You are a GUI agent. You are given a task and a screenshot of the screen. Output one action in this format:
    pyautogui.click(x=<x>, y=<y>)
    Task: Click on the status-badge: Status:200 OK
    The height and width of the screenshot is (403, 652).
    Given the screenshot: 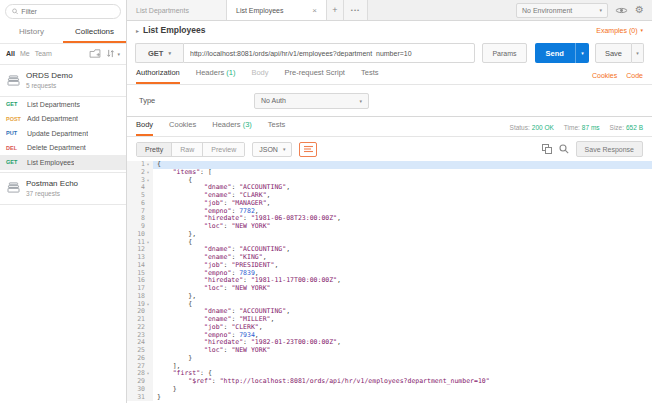 What is the action you would take?
    pyautogui.click(x=532, y=128)
    